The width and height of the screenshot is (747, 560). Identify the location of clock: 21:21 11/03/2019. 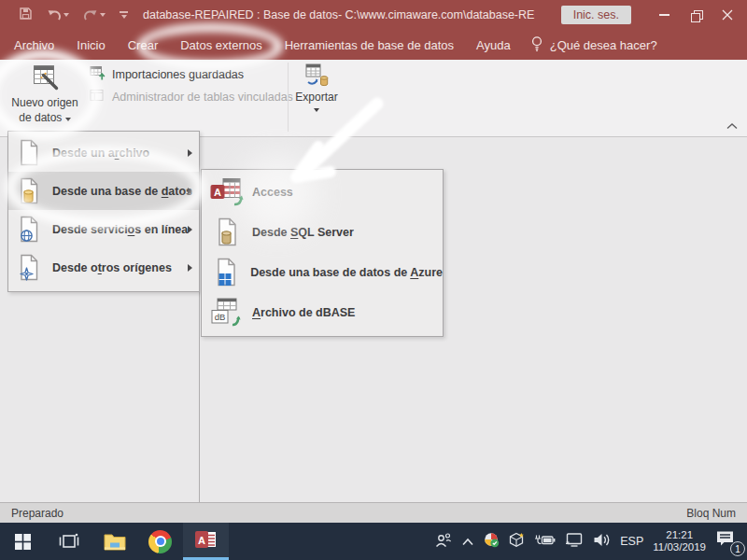
(680, 541).